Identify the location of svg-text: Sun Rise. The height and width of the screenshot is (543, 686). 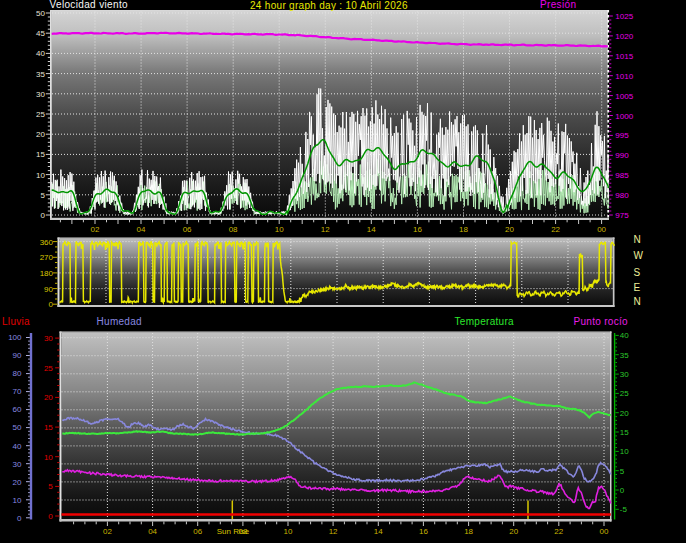
(234, 532).